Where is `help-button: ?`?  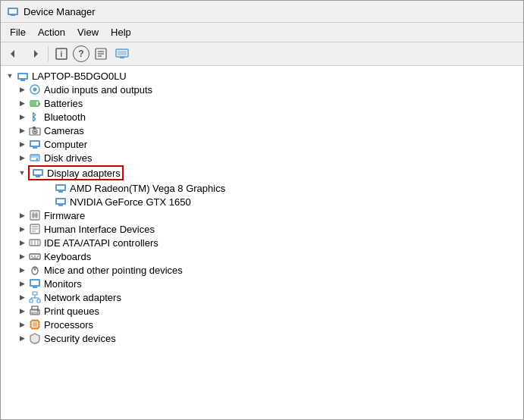 help-button: ? is located at coordinates (81, 54).